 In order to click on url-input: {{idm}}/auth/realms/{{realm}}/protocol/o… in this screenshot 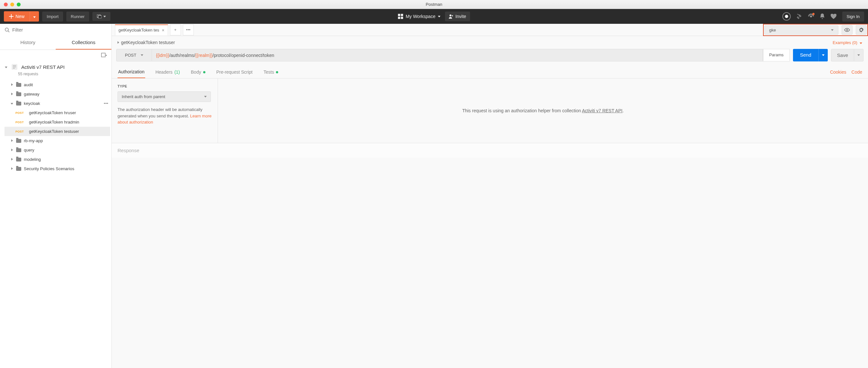, I will do `click(458, 55)`.